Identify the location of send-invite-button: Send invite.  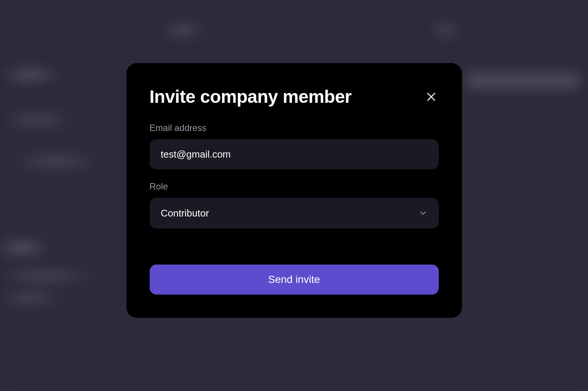
(294, 280).